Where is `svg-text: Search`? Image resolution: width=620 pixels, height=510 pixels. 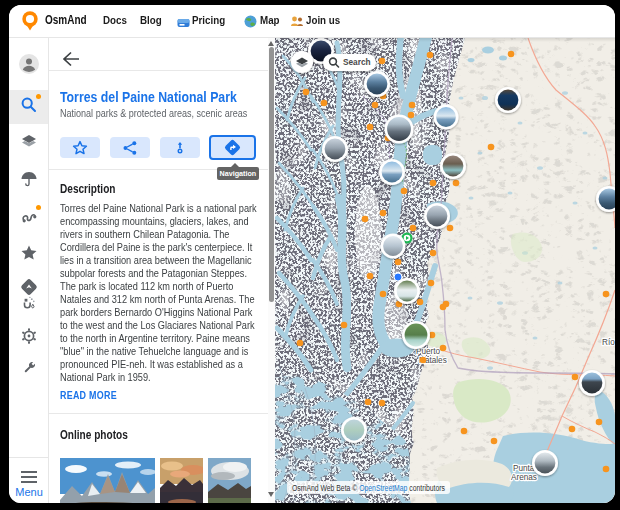
svg-text: Search is located at coordinates (357, 62).